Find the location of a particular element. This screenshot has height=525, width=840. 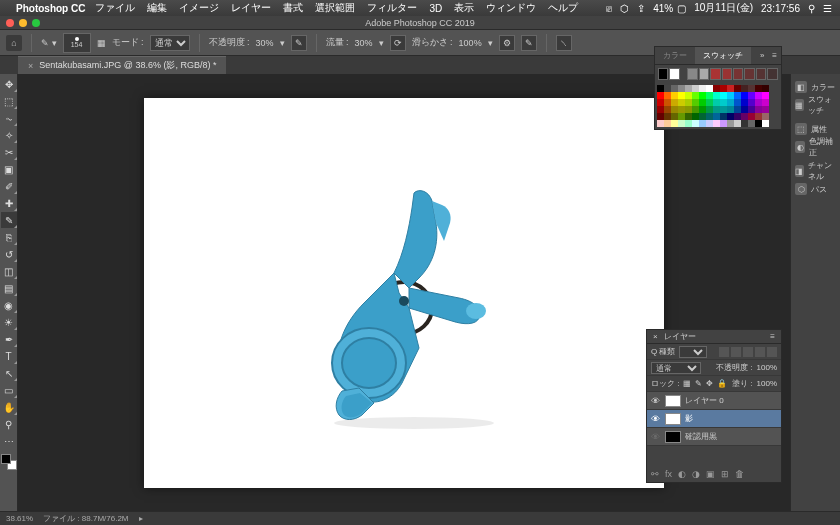

filter-pixel-icon is located at coordinates (724, 352).